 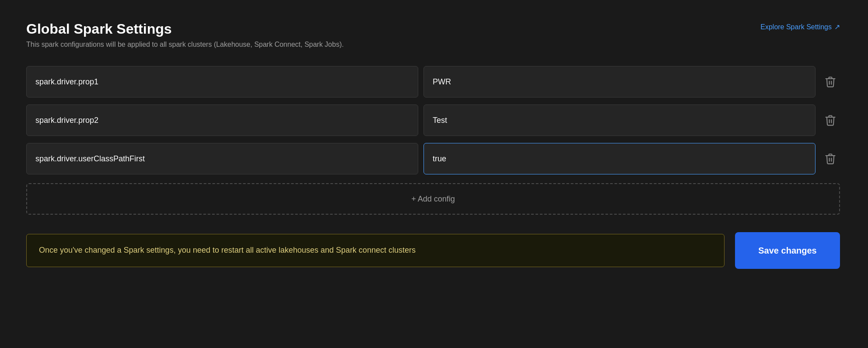 I want to click on warning-message: Once you've changed a Spark settings, yo…, so click(x=375, y=250).